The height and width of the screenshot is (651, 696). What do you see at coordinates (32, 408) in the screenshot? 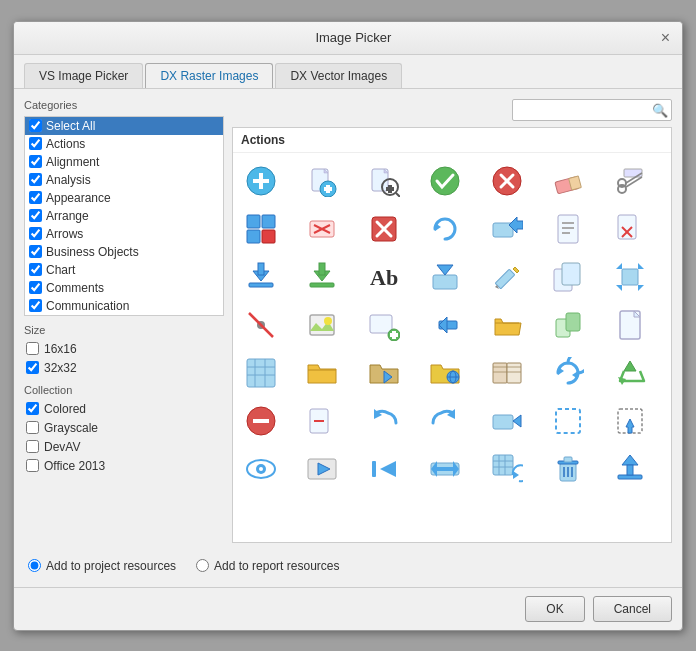
I see `collection-colored-checkbox` at bounding box center [32, 408].